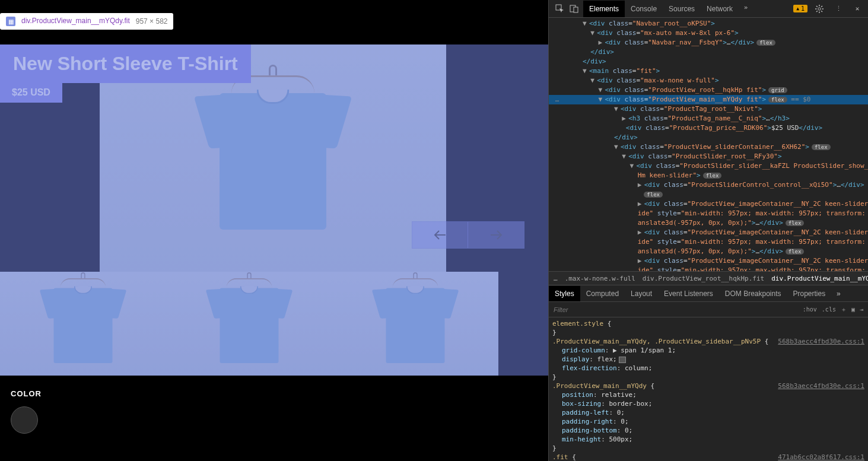 Image resolution: width=868 pixels, height=461 pixels. I want to click on tab-network: Network, so click(720, 9).